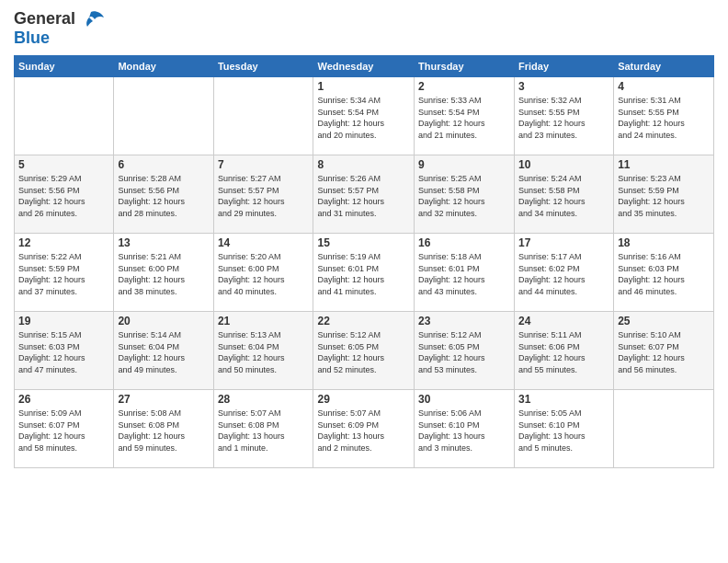 This screenshot has height=563, width=728. I want to click on day-number: 4, so click(664, 86).